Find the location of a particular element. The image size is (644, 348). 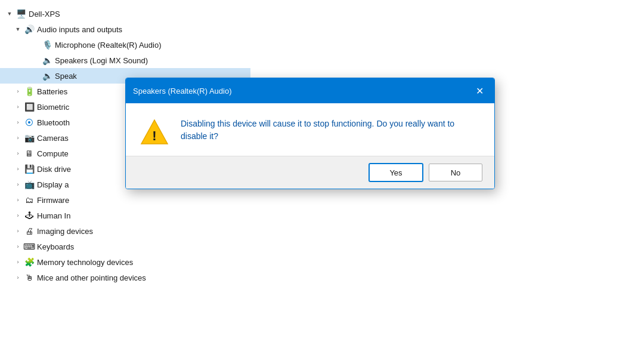

human-icon: 🕹 is located at coordinates (29, 215).